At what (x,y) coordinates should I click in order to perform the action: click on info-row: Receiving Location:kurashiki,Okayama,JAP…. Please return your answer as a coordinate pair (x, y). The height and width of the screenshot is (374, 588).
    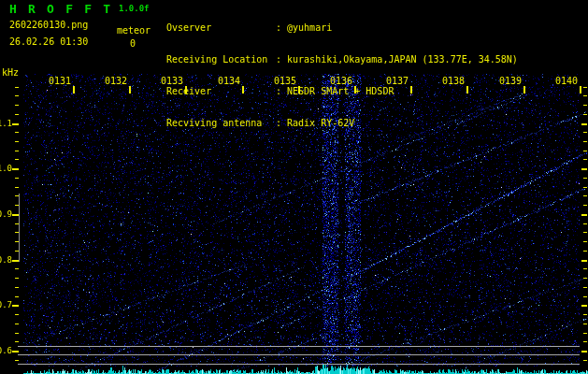
    Looking at the image, I should click on (342, 60).